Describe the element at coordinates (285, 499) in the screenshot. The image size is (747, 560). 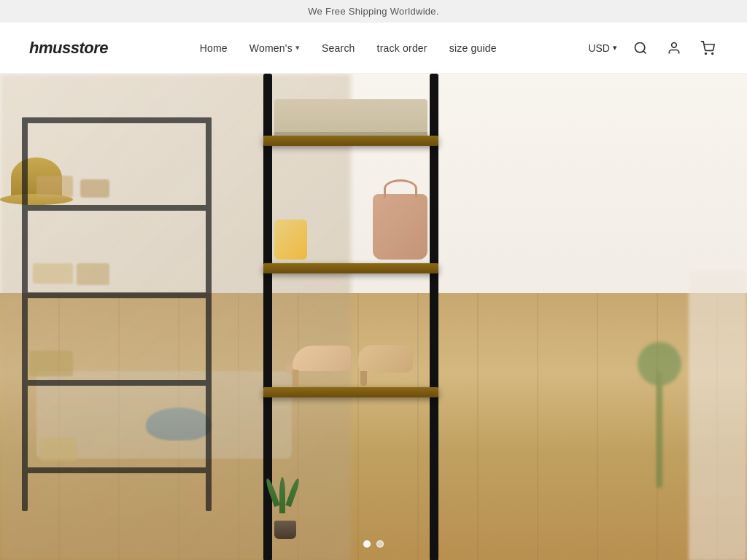
I see `plant-leaves` at that location.